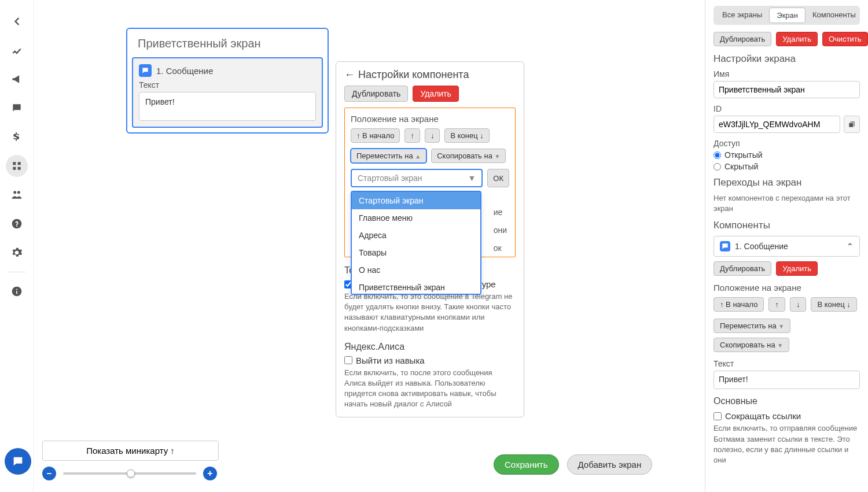  Describe the element at coordinates (227, 81) in the screenshot. I see `screen-card: Приветственный экран 1. Сообщение Текст …` at that location.